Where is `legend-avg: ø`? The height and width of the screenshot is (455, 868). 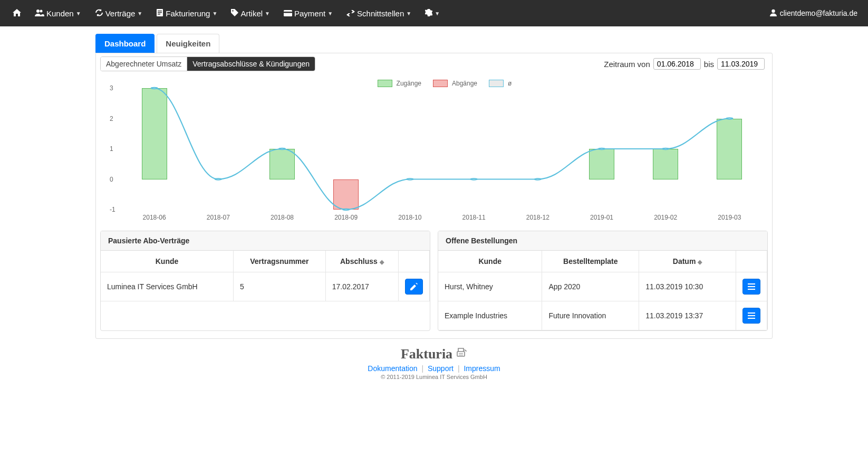 legend-avg: ø is located at coordinates (500, 83).